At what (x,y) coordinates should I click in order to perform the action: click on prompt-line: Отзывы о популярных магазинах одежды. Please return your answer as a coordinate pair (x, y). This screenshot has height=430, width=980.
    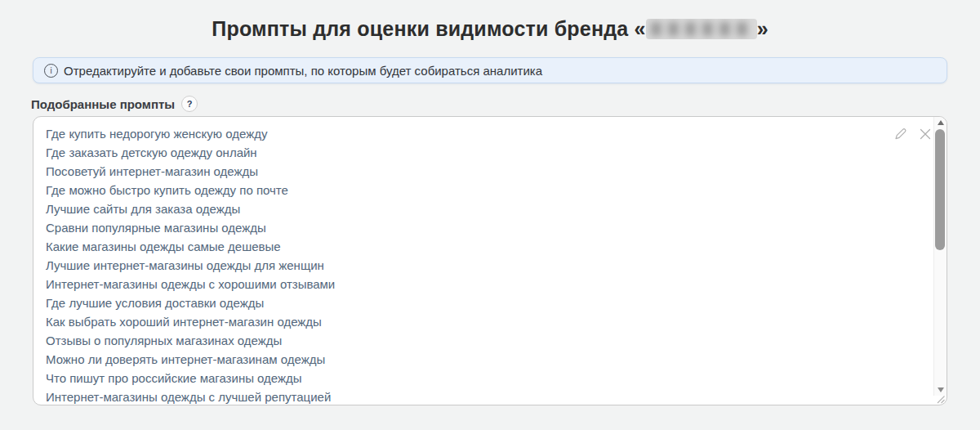
    Looking at the image, I should click on (472, 340).